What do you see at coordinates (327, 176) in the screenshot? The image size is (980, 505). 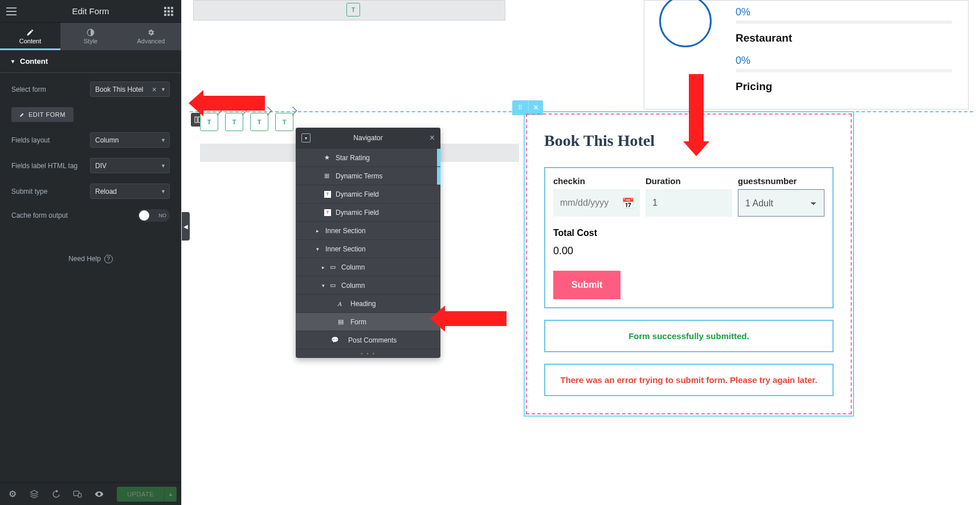 I see `terms-icon: ⊞` at bounding box center [327, 176].